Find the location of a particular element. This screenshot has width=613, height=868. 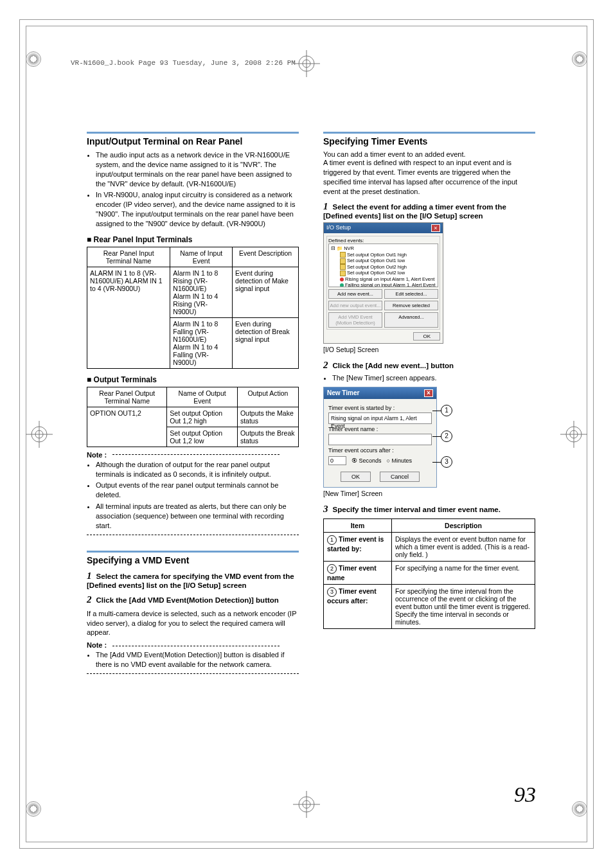

page-number: 93 is located at coordinates (525, 795).